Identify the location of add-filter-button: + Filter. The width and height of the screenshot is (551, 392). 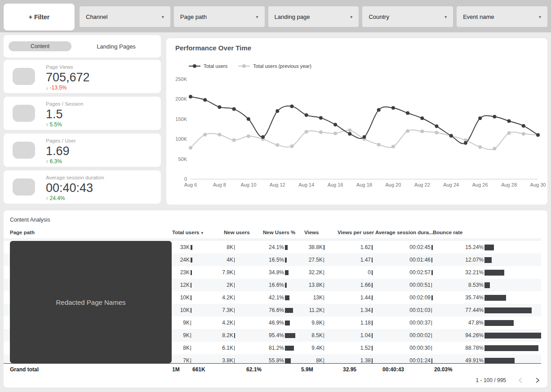
(39, 17).